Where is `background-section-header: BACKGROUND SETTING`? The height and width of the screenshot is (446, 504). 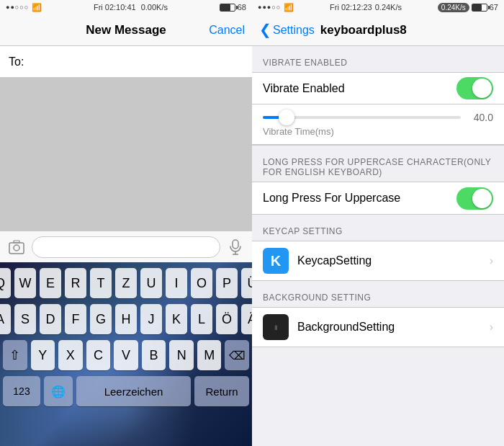 background-section-header: BACKGROUND SETTING is located at coordinates (378, 294).